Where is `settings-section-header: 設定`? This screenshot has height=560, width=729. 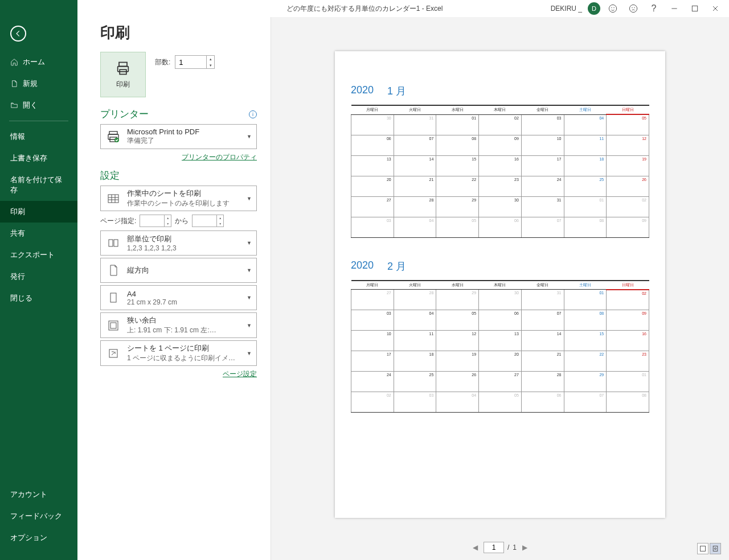 settings-section-header: 設定 is located at coordinates (179, 175).